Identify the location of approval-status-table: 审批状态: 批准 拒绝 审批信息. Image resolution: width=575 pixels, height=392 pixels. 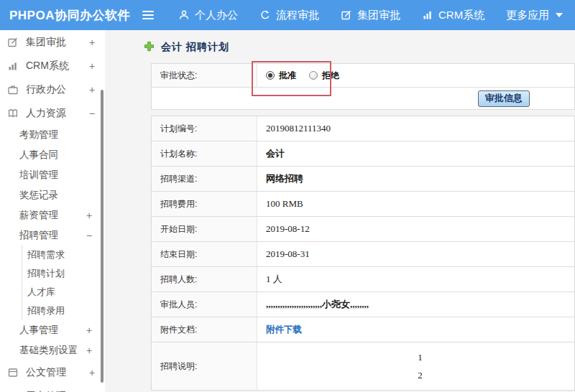
(363, 86).